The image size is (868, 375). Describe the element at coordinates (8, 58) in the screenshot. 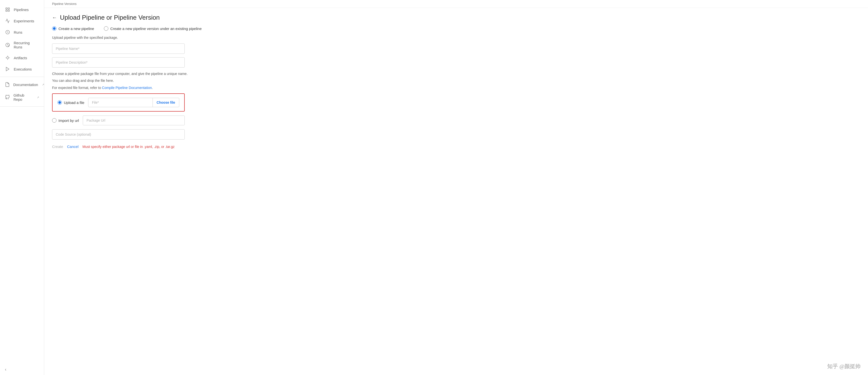

I see `artifacts-icon` at that location.